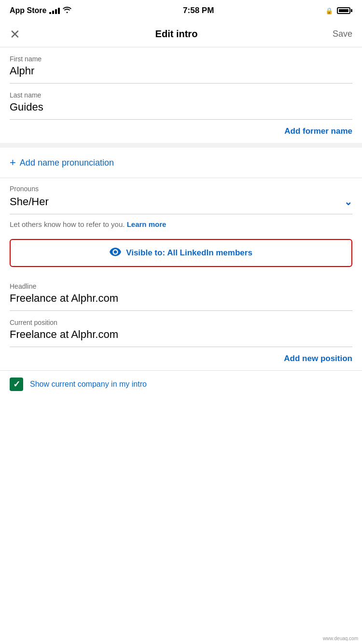 The height and width of the screenshot is (644, 362). I want to click on signal-bars, so click(55, 11).